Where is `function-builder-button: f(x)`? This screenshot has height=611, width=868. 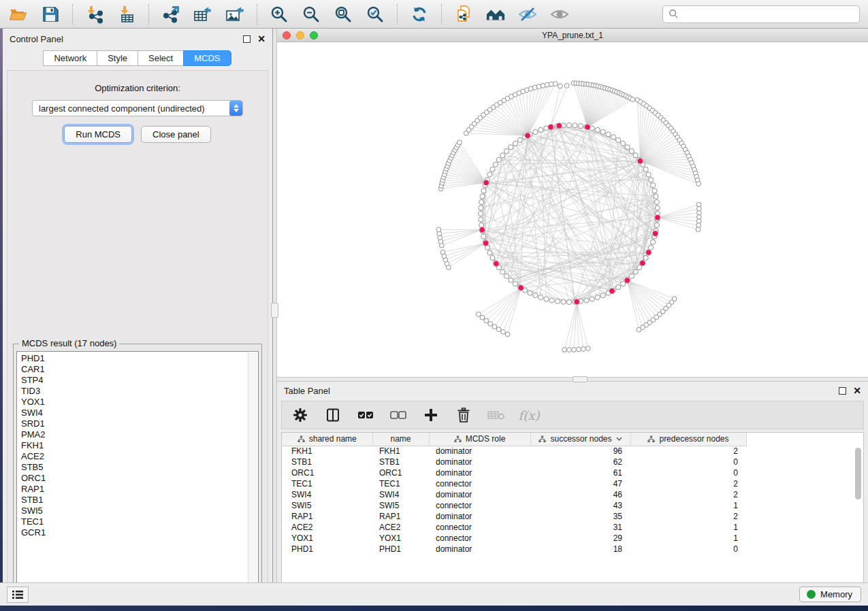 function-builder-button: f(x) is located at coordinates (529, 415).